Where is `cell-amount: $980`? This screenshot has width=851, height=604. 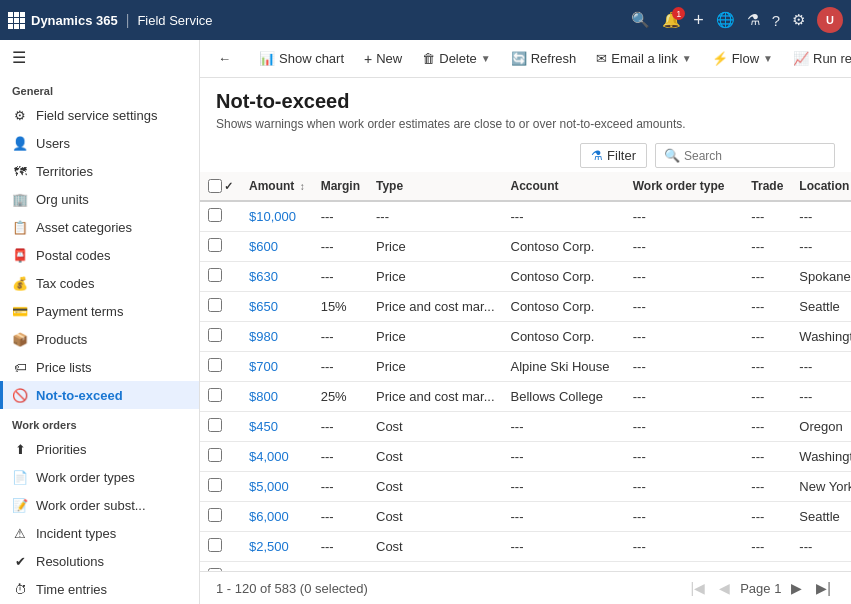 cell-amount: $980 is located at coordinates (277, 337).